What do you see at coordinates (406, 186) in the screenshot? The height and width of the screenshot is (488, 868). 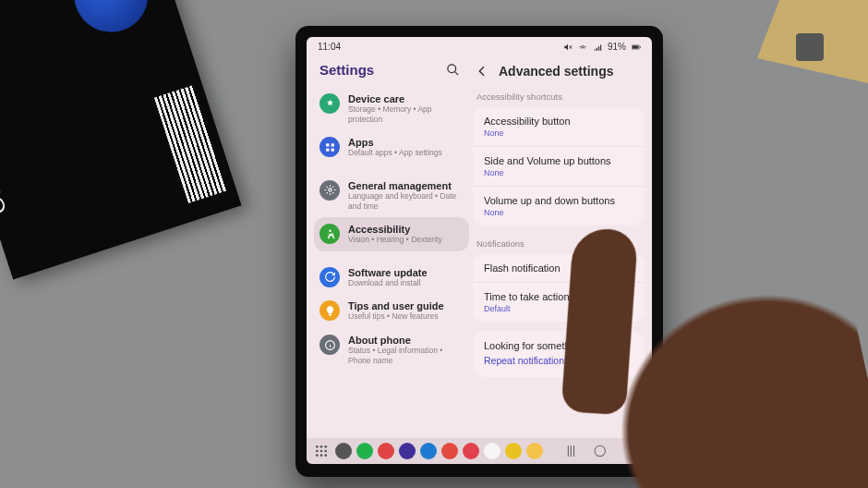 I see `settings-item-title: General management` at bounding box center [406, 186].